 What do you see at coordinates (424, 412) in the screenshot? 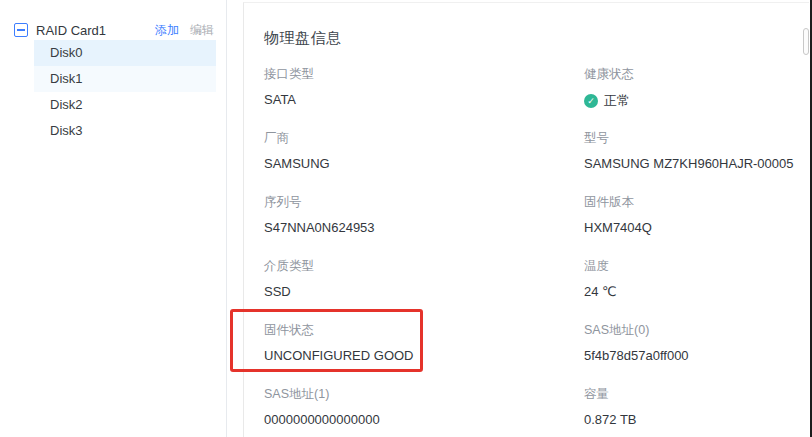
I see `field-sas-address-1: SAS地址(1) 0000000000000000` at bounding box center [424, 412].